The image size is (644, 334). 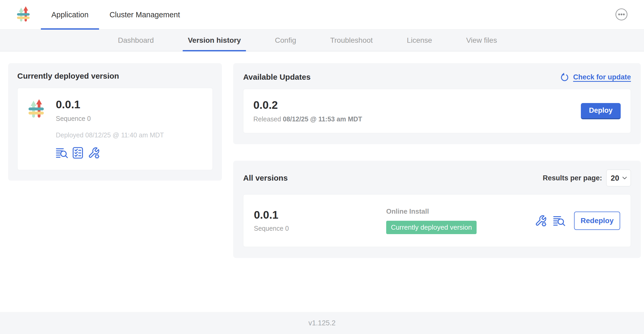 I want to click on redeploy-button: Redeploy, so click(x=597, y=221).